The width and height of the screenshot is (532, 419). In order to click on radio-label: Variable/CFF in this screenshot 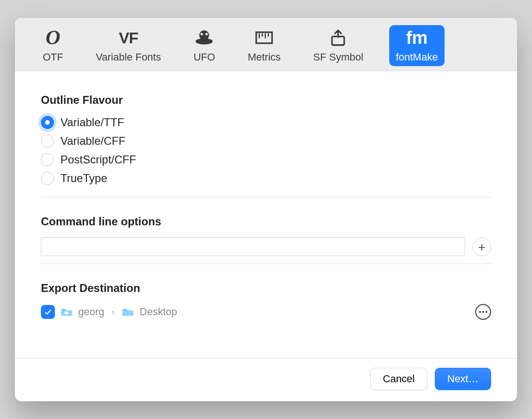, I will do `click(93, 141)`.